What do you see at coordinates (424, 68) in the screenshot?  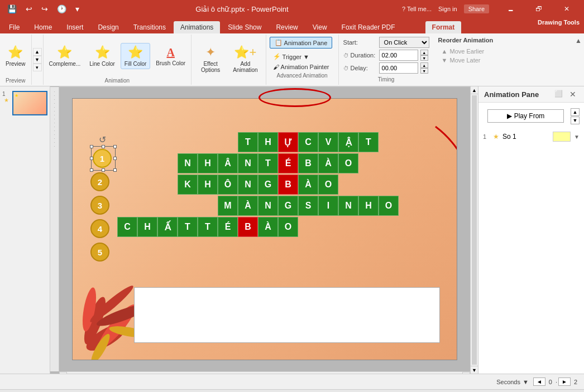 I see `delay-spinner: ▲ ▼` at bounding box center [424, 68].